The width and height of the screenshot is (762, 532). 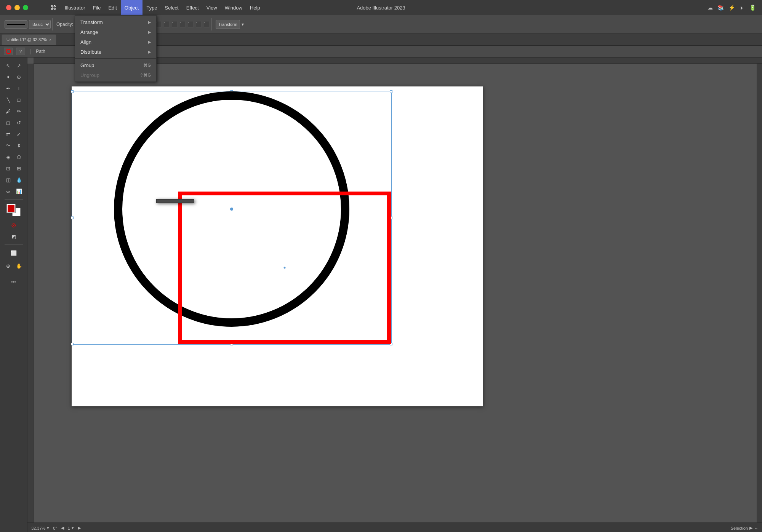 I want to click on menu-help: Help, so click(x=255, y=8).